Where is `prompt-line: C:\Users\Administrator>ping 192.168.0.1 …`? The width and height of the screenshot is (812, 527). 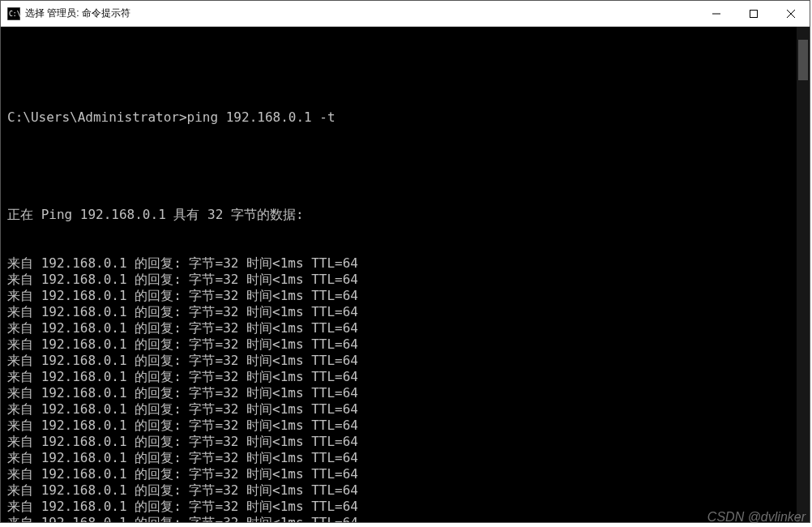
prompt-line: C:\Users\Administrator>ping 192.168.0.1 … is located at coordinates (402, 118).